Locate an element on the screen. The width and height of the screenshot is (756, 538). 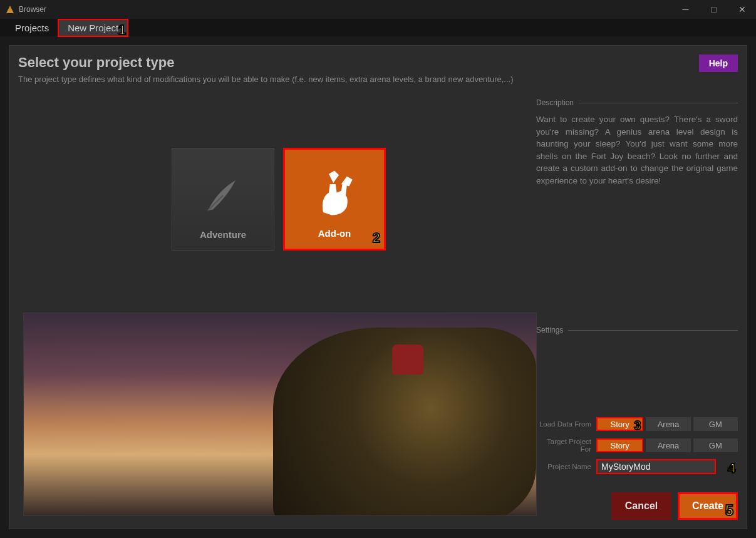
minimize-button: ─ is located at coordinates (685, 9).